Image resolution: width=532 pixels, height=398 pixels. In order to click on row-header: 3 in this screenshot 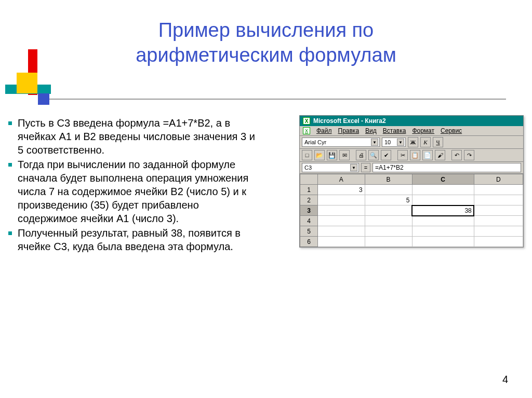, I will do `click(309, 211)`.